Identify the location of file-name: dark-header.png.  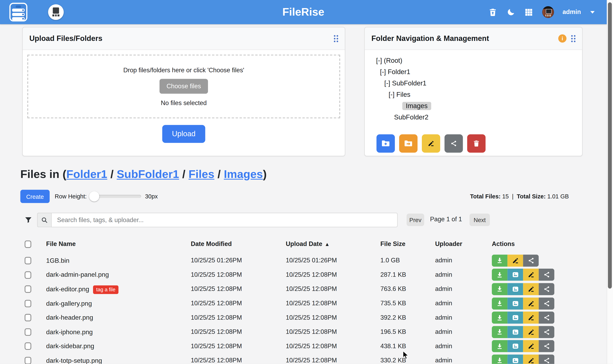
(70, 317).